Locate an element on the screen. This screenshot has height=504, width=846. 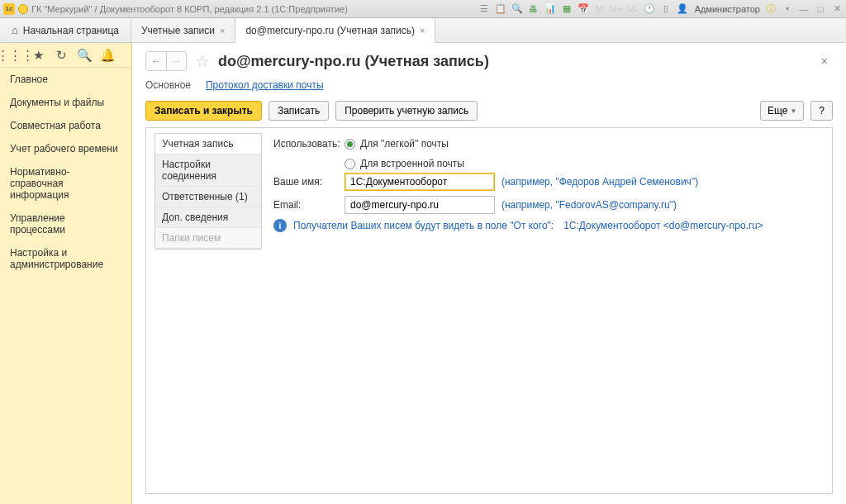
info-text: Получатели Ваших писем будут видеть в по… is located at coordinates (423, 226).